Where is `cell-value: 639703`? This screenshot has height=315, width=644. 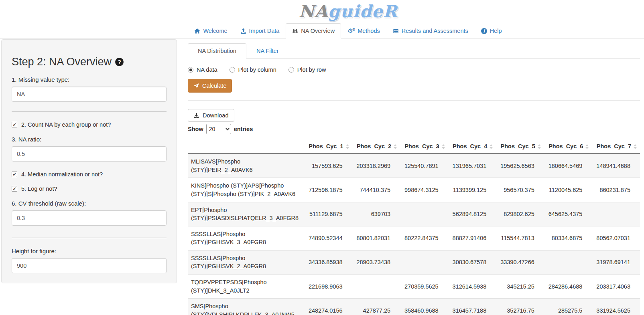
cell-value: 639703 is located at coordinates (376, 214).